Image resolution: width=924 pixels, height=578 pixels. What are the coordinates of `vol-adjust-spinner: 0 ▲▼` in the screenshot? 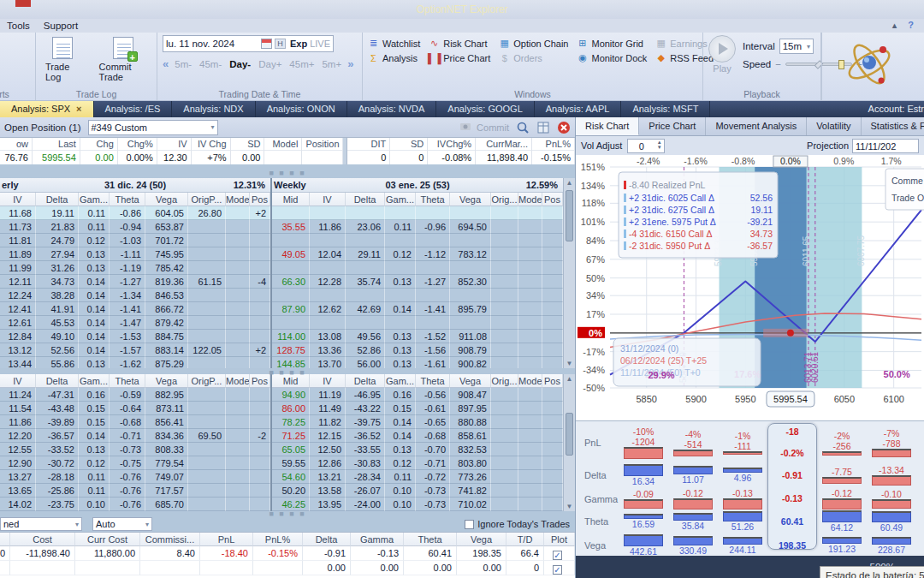 It's located at (646, 146).